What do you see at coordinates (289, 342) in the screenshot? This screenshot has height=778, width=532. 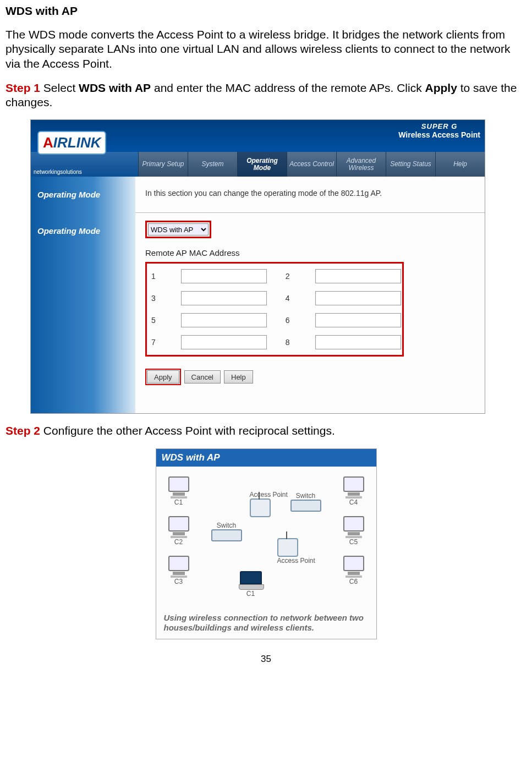 I see `mac-label-8: 8` at bounding box center [289, 342].